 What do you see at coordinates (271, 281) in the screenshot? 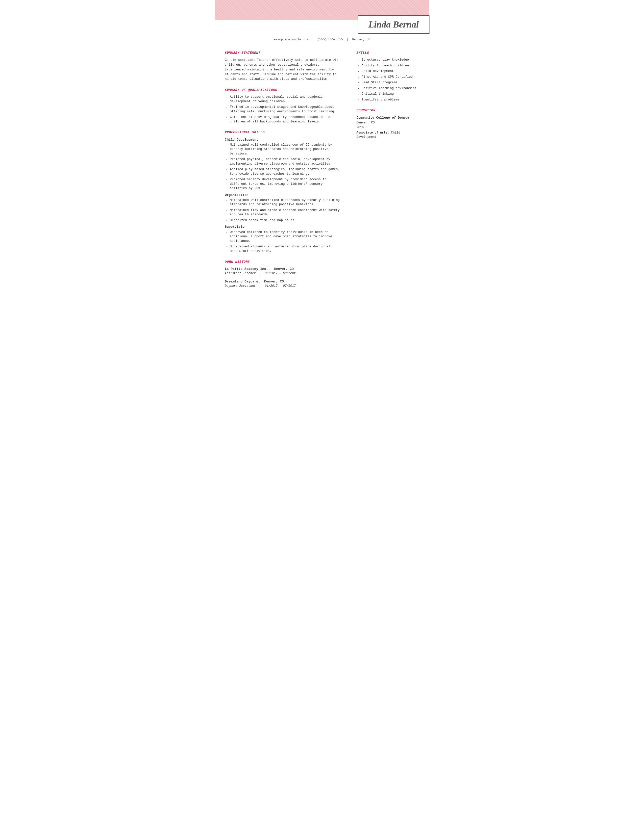
I see `company-location-2: . Denver, CO` at bounding box center [271, 281].